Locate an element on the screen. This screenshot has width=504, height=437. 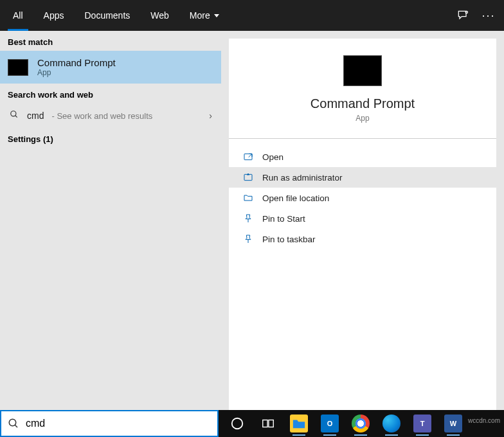
preview-subtitle: App is located at coordinates (363, 118).